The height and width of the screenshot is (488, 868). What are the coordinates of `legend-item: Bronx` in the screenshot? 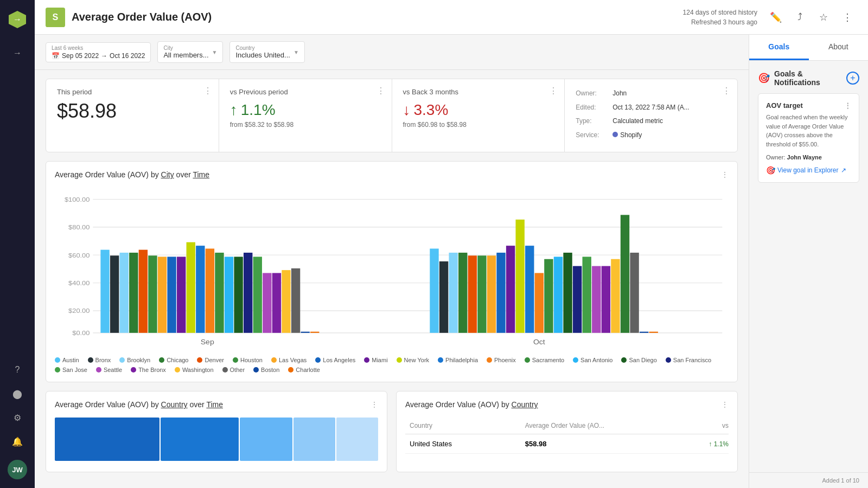 It's located at (100, 360).